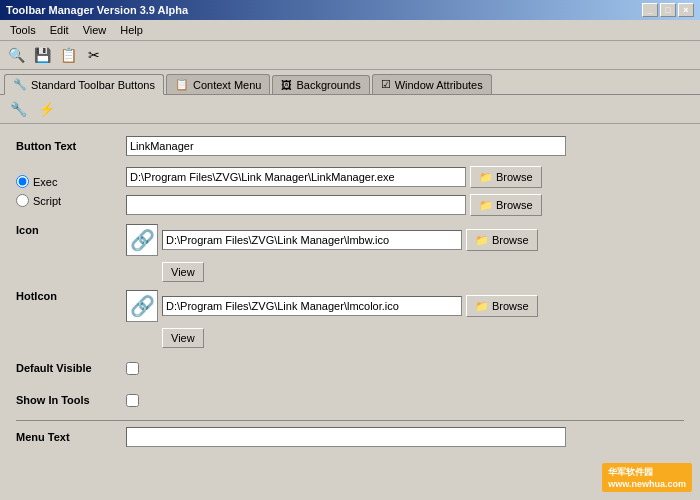 The image size is (700, 500). I want to click on window-title: Toolbar Manager Version 3.9 Alpha, so click(97, 10).